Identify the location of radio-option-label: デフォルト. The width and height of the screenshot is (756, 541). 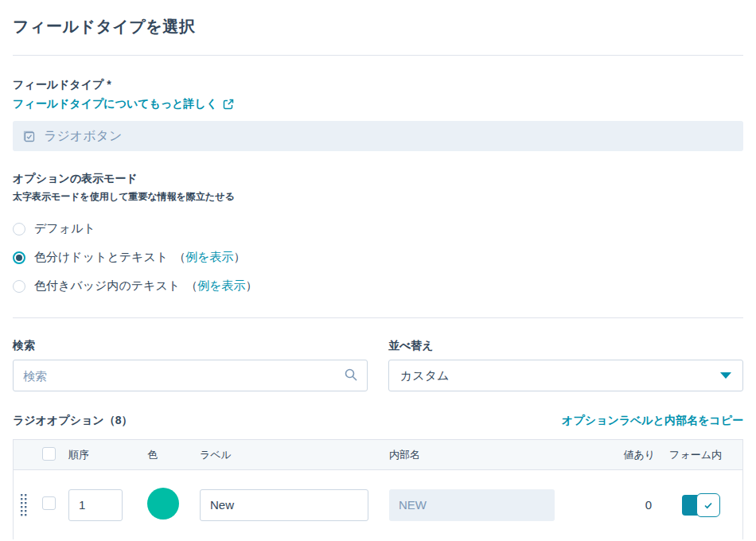
(65, 229).